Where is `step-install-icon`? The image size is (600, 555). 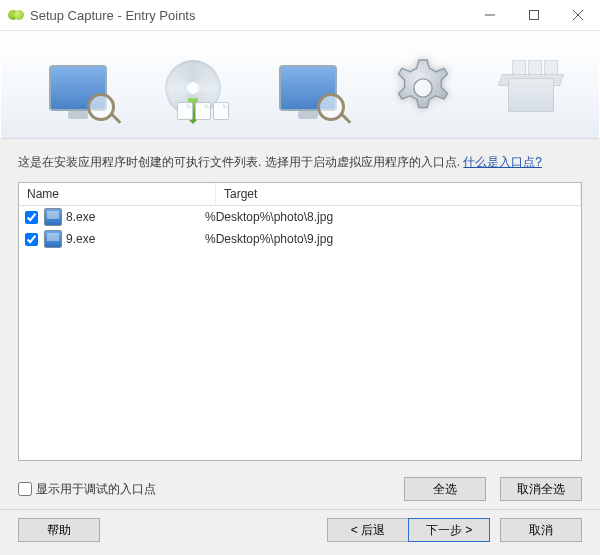 step-install-icon is located at coordinates (193, 88).